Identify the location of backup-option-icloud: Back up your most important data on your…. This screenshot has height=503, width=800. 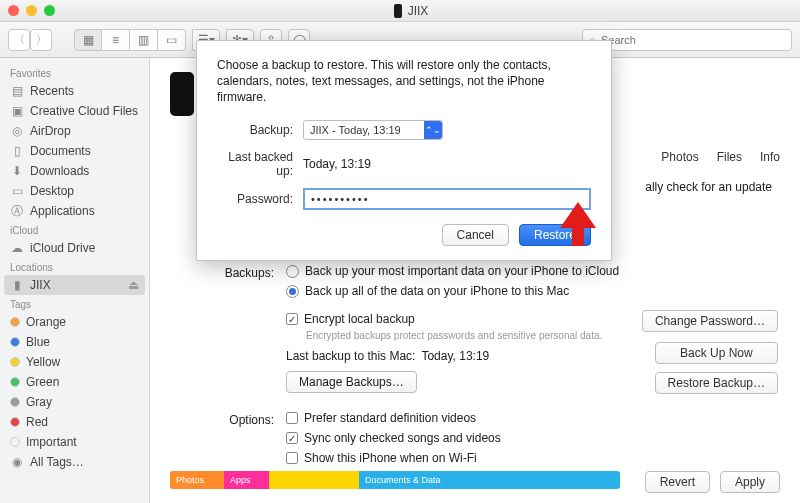
(533, 271).